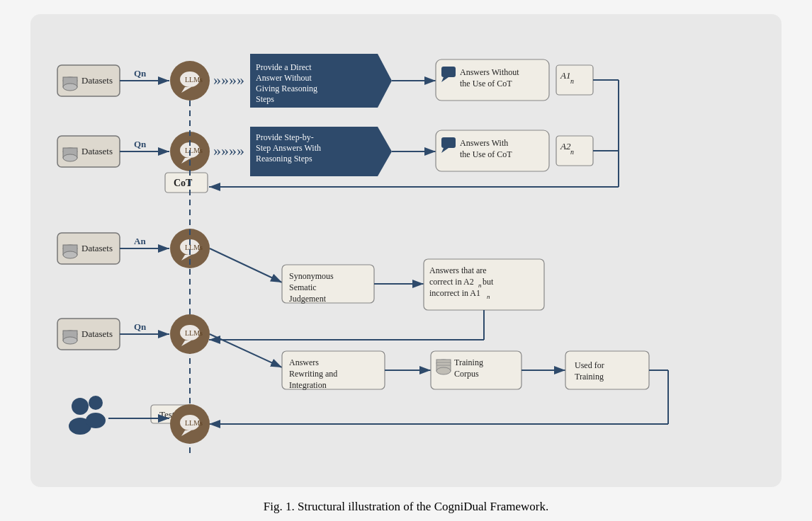 The height and width of the screenshot is (521, 812). Describe the element at coordinates (476, 370) in the screenshot. I see `training-corpus-box: Training Corpus` at that location.